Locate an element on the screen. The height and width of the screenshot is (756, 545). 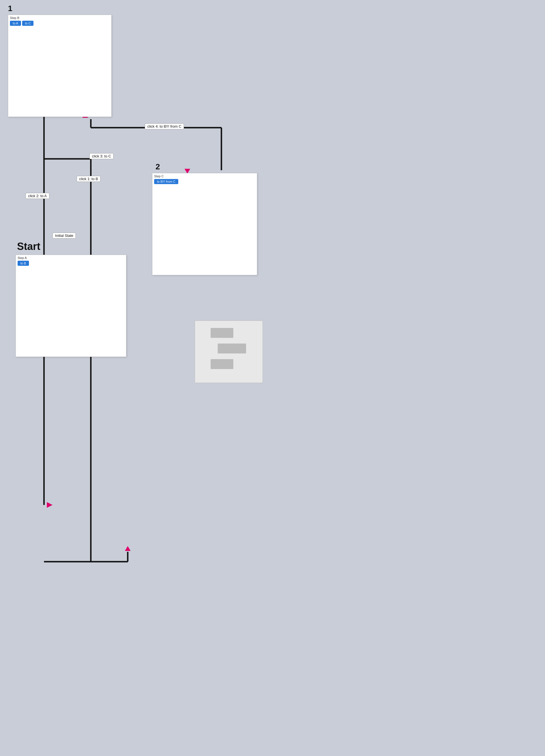
initial-state-label: Initial State is located at coordinates (64, 236).